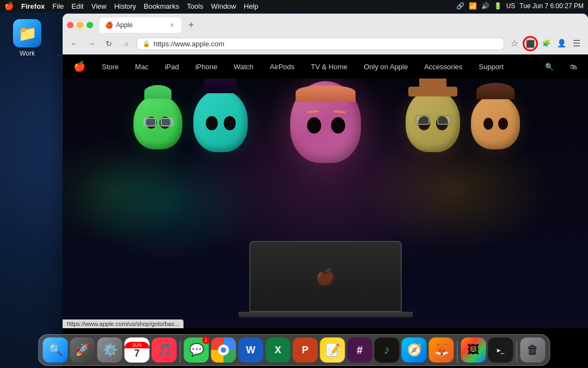 This screenshot has height=368, width=588. Describe the element at coordinates (77, 7) in the screenshot. I see `menu-edit: Edit` at that location.